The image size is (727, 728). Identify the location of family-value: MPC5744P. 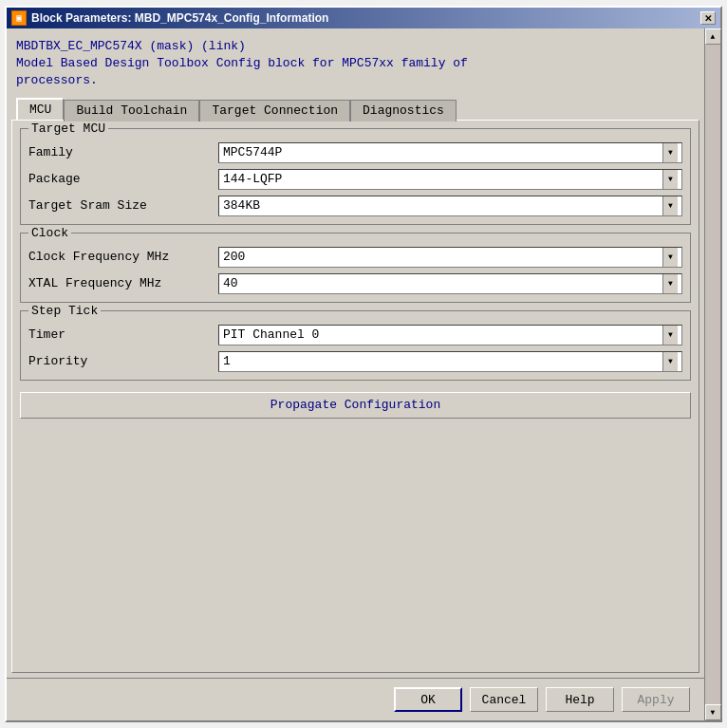
(442, 152).